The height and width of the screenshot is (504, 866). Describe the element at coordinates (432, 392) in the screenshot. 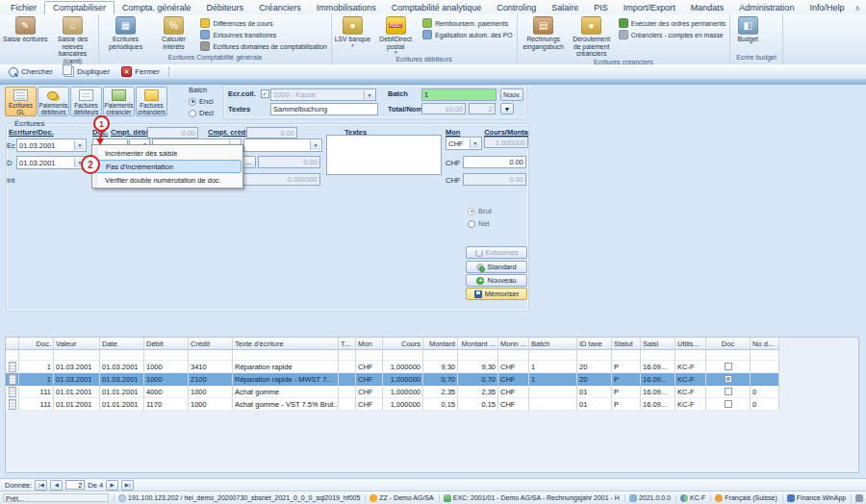

I see `table-row: 11101.01.200101.01.200140001000Achat gom…` at that location.